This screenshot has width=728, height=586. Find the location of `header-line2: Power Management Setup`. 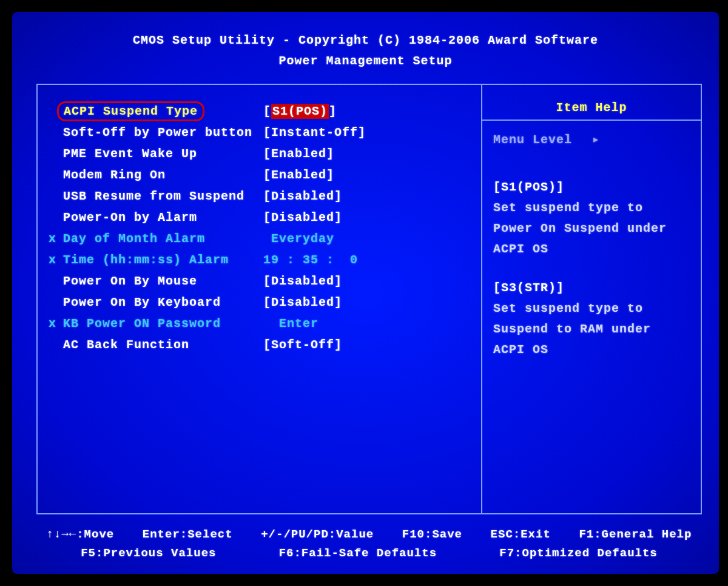

header-line2: Power Management Setup is located at coordinates (365, 61).